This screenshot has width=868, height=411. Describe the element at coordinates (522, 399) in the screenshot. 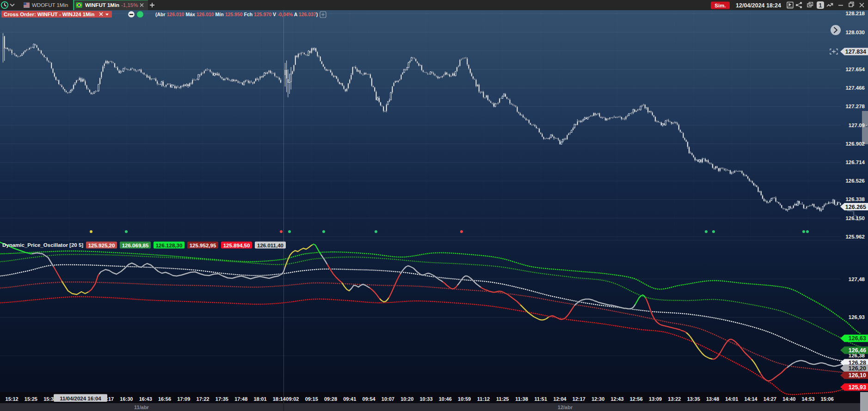

I see `svg-text: 11:38` at that location.